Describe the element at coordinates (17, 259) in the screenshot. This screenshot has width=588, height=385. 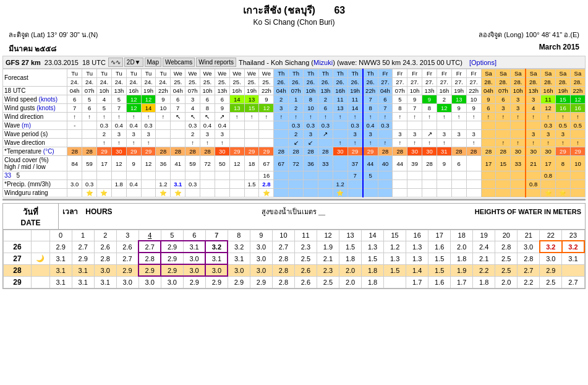
I see `tide-date-27: 27` at that location.